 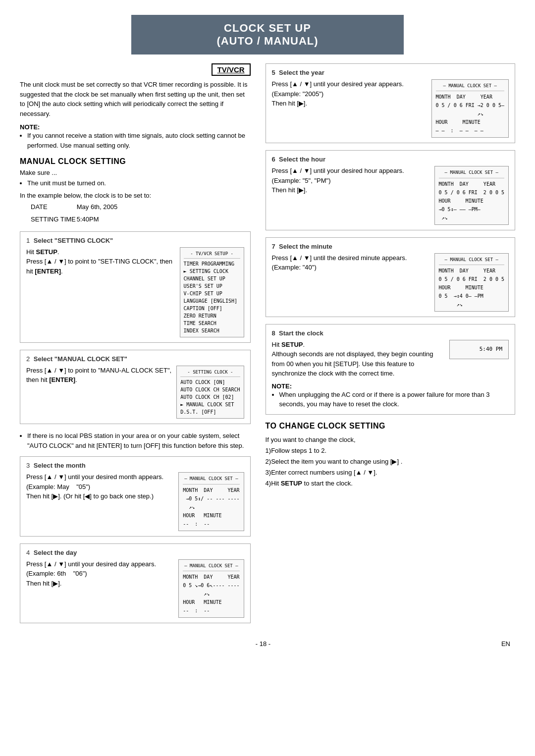 What do you see at coordinates (212, 323) in the screenshot?
I see `menu-time-search: TIME SEARCH` at bounding box center [212, 323].